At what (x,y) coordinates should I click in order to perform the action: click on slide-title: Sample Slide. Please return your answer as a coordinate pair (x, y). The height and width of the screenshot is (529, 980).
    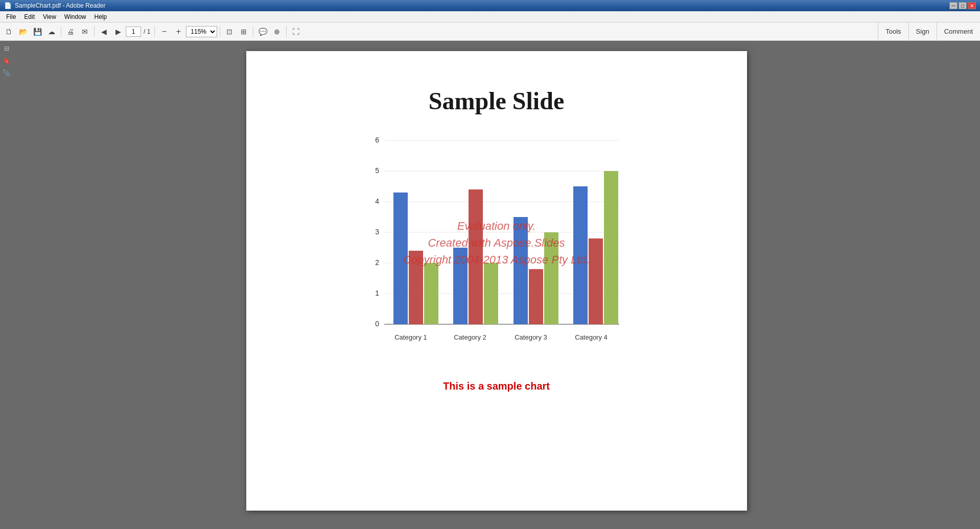
    Looking at the image, I should click on (497, 101).